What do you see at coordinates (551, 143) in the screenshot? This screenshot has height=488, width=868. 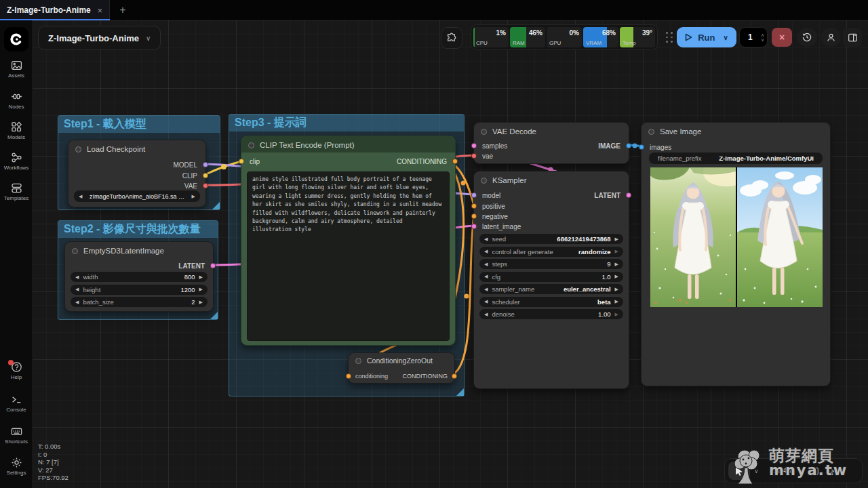 I see `node-vae-decode: VAE Decode samples vae IMAGE` at bounding box center [551, 143].